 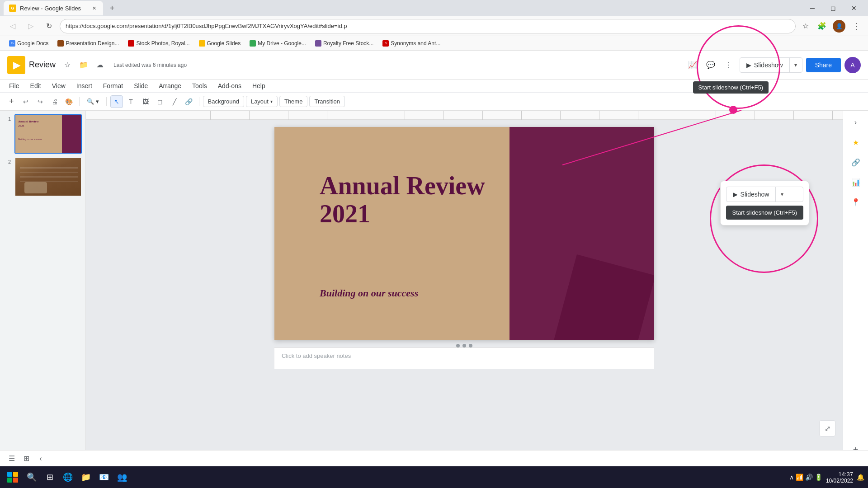 What do you see at coordinates (854, 8) in the screenshot?
I see `close-button: ✕` at bounding box center [854, 8].